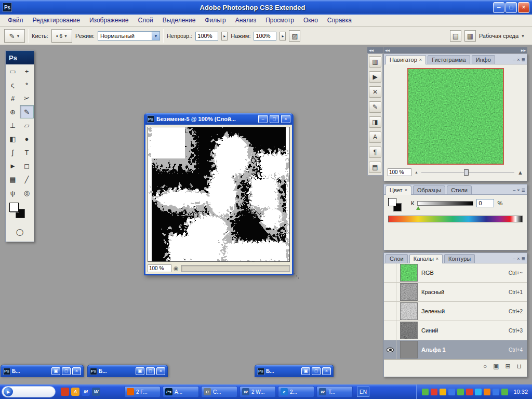 The height and width of the screenshot is (399, 532). I want to click on color-spectrum-ramp, so click(455, 219).